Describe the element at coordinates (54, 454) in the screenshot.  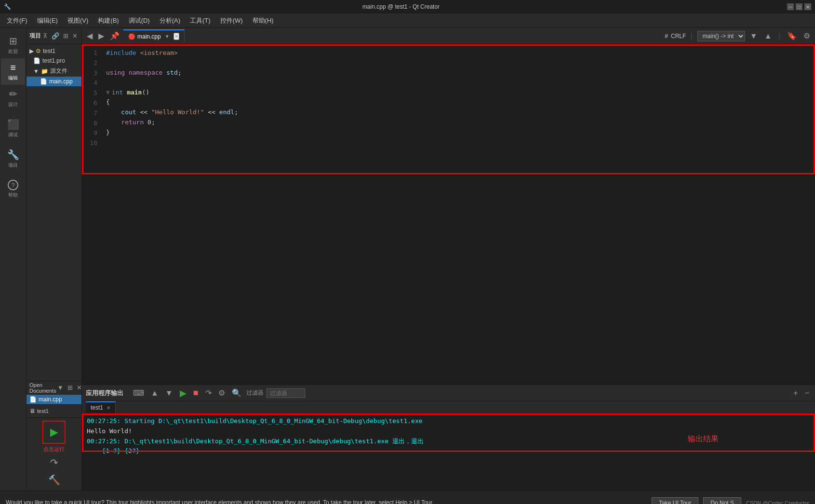
I see `run-area: ▶ 点击运行 ↷ 🔨` at that location.